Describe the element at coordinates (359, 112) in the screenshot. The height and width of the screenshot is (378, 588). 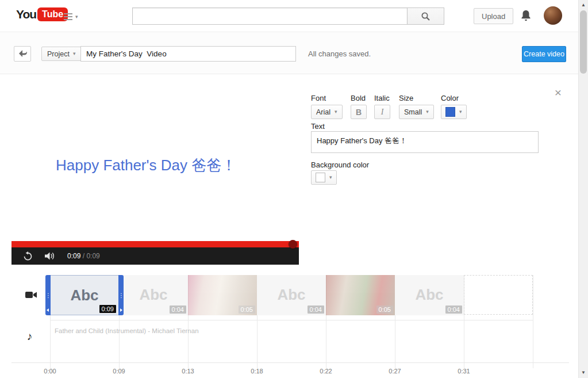
I see `bold-button: B` at that location.